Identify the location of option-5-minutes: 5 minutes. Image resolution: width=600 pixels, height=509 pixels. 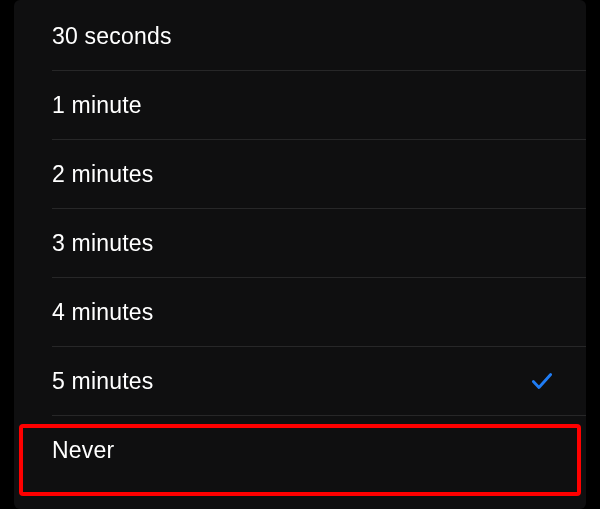
(300, 381).